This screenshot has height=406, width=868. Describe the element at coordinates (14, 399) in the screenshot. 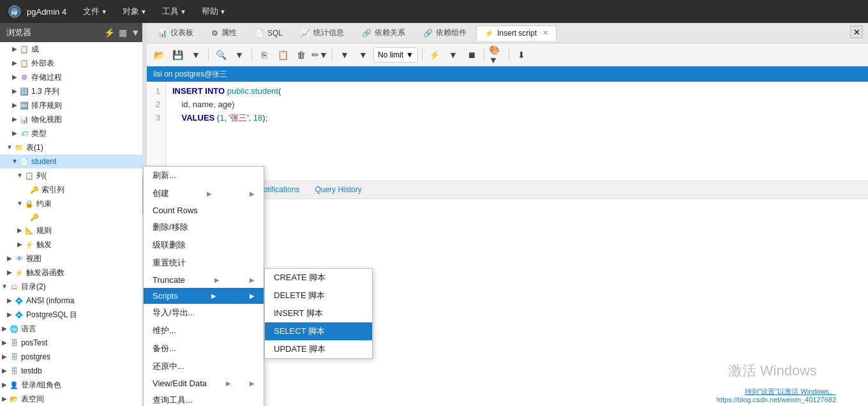

I see `tablespace-icon: 📂` at that location.